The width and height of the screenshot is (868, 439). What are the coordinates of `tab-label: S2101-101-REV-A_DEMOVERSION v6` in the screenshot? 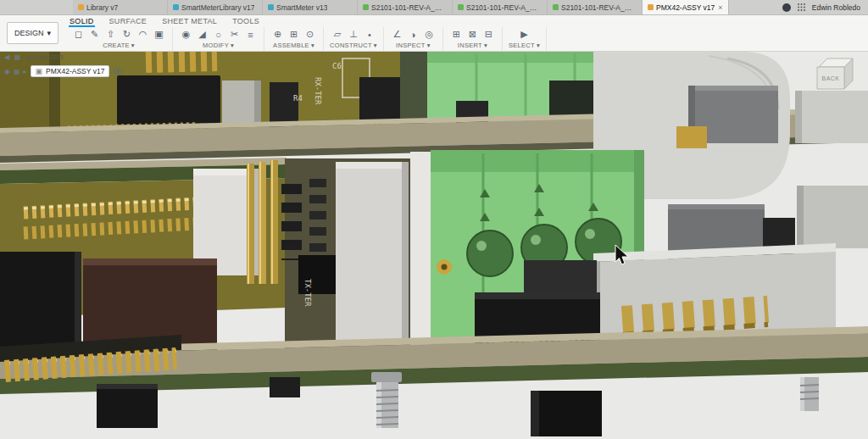 It's located at (598, 8).